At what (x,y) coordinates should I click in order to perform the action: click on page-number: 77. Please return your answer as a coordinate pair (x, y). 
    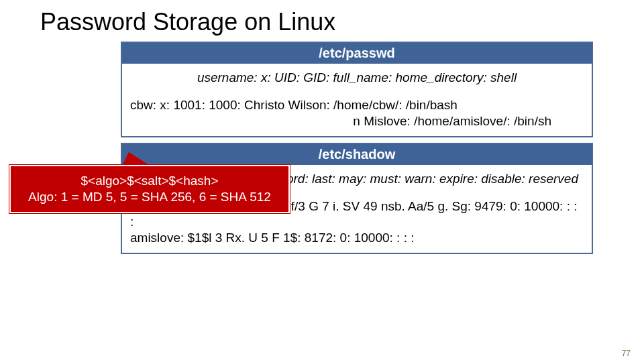
    Looking at the image, I should click on (627, 353).